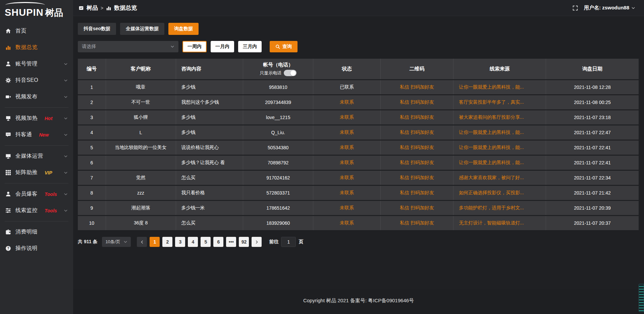 This screenshot has height=314, width=644. Describe the element at coordinates (81, 8) in the screenshot. I see `app-window-icon` at that location.